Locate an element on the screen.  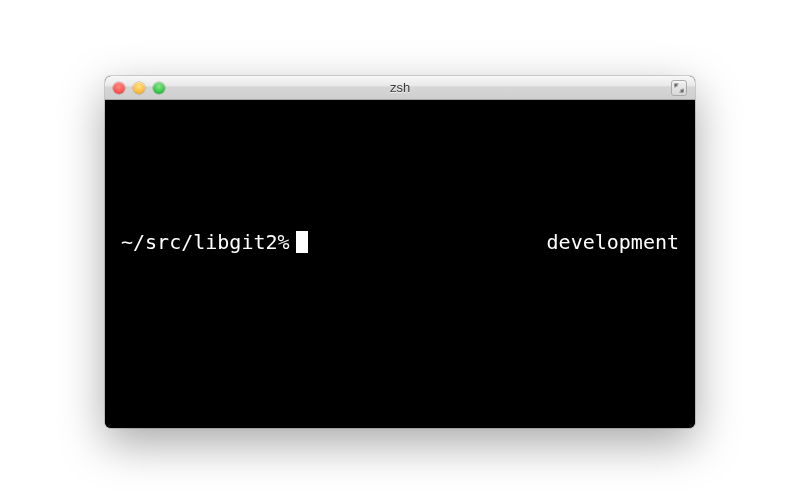
window-title: zsh is located at coordinates (400, 88).